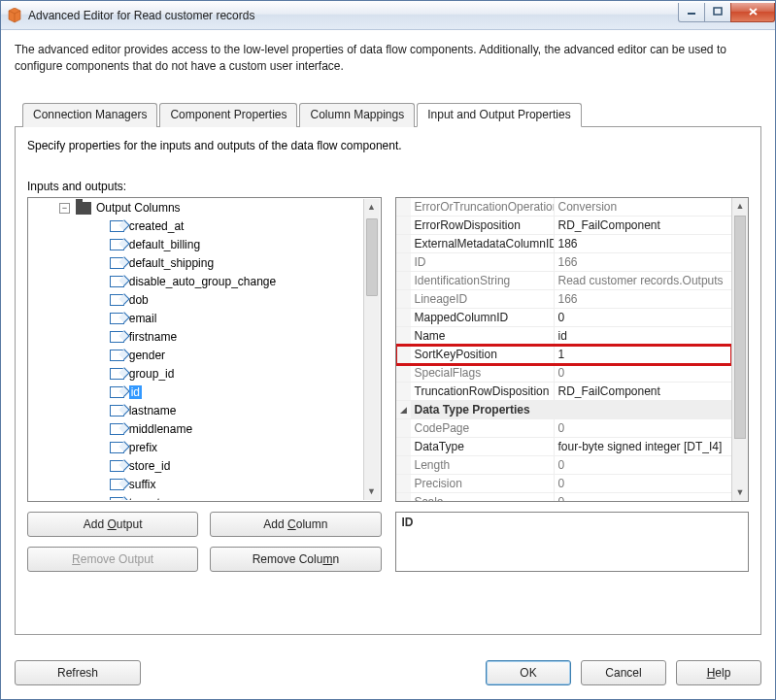  Describe the element at coordinates (196, 429) in the screenshot. I see `tree-node-column: middlename` at that location.